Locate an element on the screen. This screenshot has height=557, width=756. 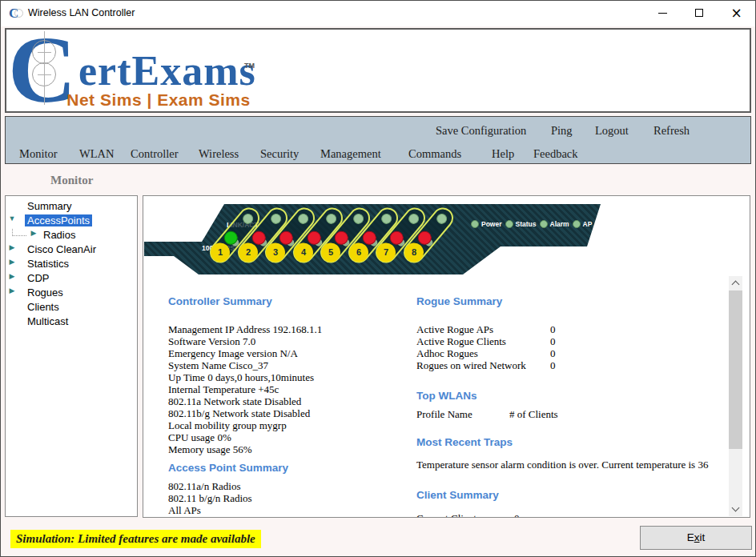
rogue-row: Adhoc Rogues0 is located at coordinates (573, 354).